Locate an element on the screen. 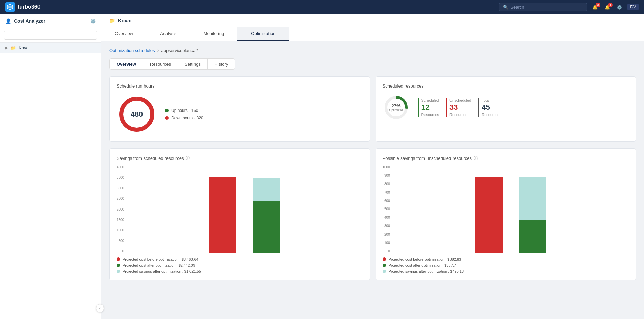 Image resolution: width=644 pixels, height=319 pixels. alerts-button: 🔔 1 is located at coordinates (607, 7).